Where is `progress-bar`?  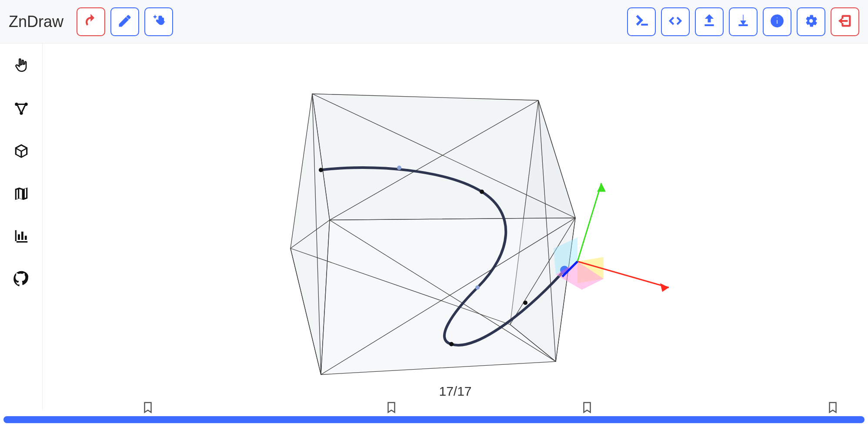 progress-bar is located at coordinates (434, 420).